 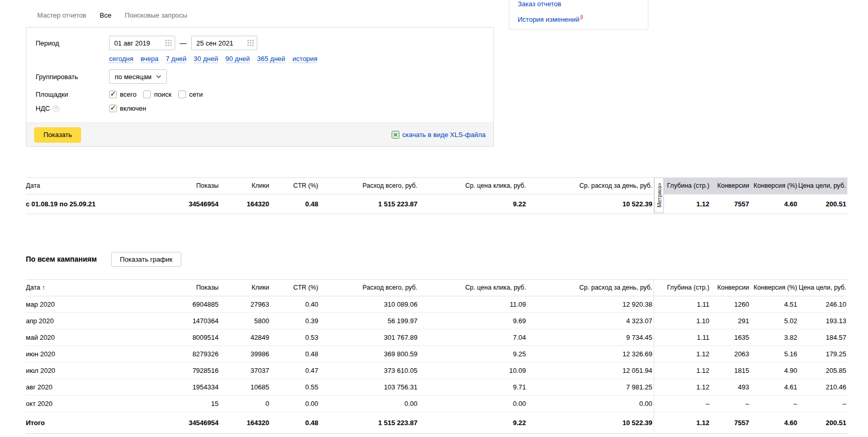 What do you see at coordinates (206, 59) in the screenshot?
I see `quick-range-link: 30 дней` at bounding box center [206, 59].